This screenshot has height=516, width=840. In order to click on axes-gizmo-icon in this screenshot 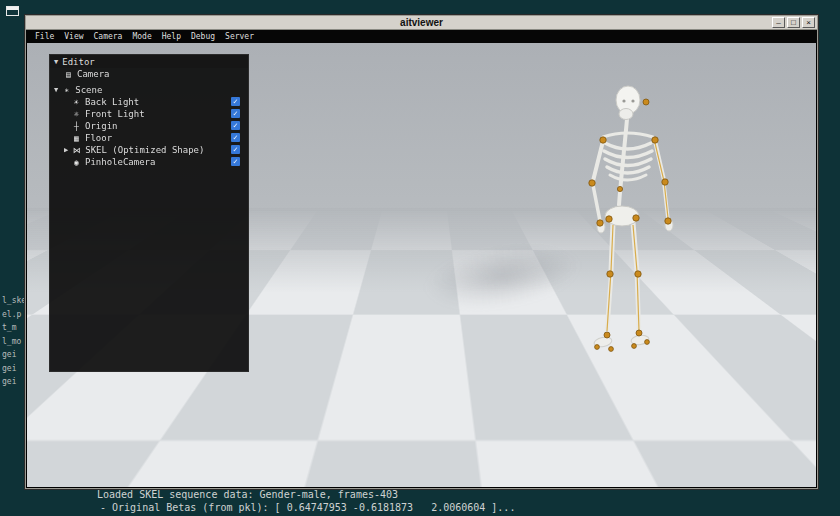, I will do `click(563, 391)`.